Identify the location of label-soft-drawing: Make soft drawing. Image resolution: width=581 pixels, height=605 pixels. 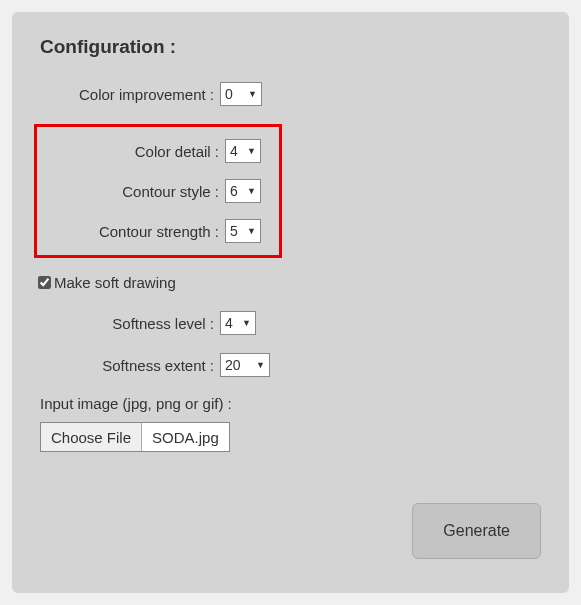
(115, 282).